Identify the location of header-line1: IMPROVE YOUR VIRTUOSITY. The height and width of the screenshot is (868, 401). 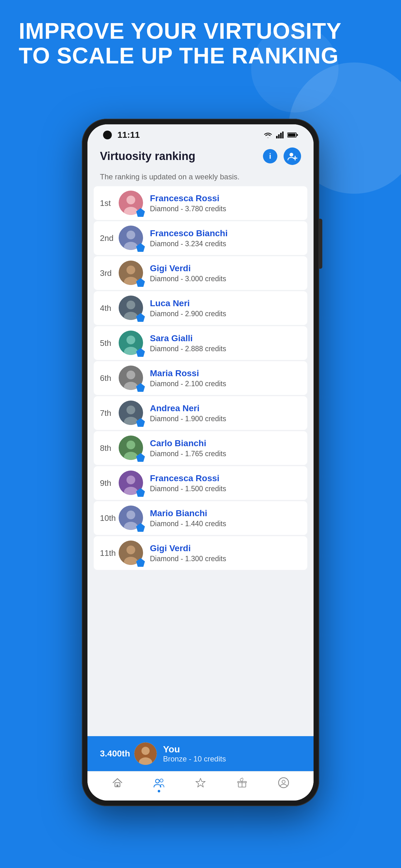
(201, 31).